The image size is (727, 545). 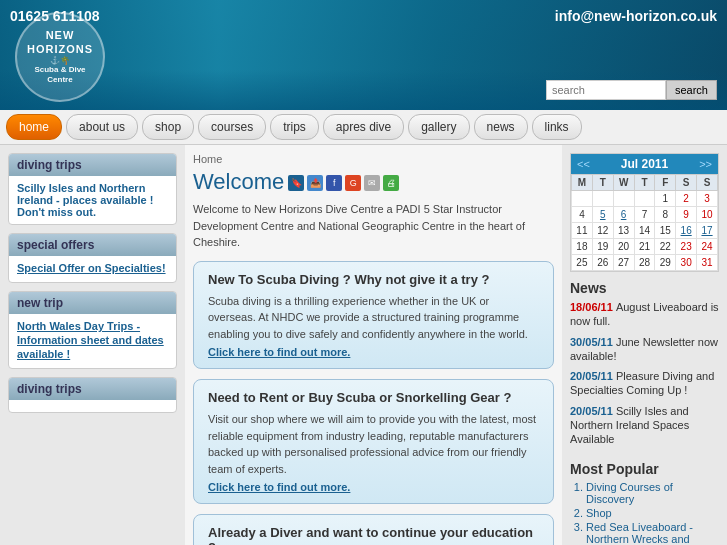 I want to click on cal-next: >>, so click(x=706, y=164).